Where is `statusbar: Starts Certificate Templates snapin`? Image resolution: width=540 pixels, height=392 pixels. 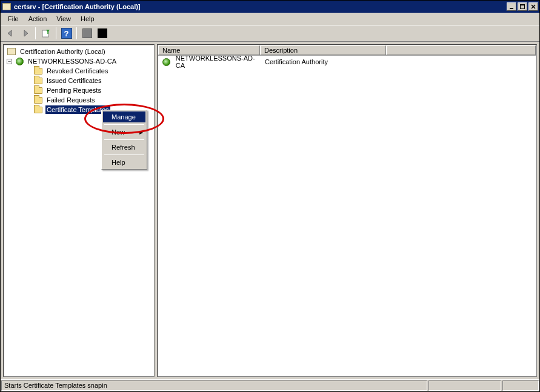
statusbar: Starts Certificate Templates snapin is located at coordinates (270, 385).